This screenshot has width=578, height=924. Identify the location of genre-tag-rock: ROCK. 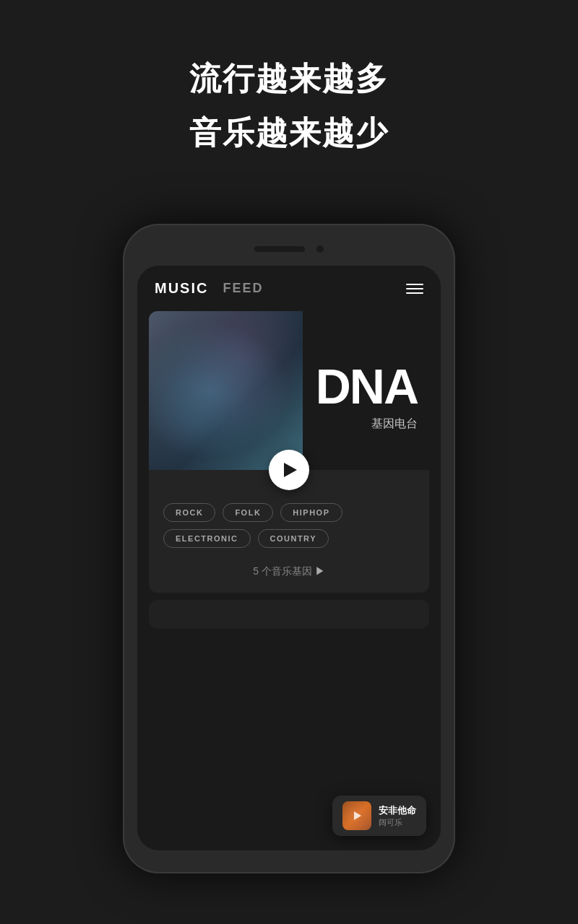
(189, 513).